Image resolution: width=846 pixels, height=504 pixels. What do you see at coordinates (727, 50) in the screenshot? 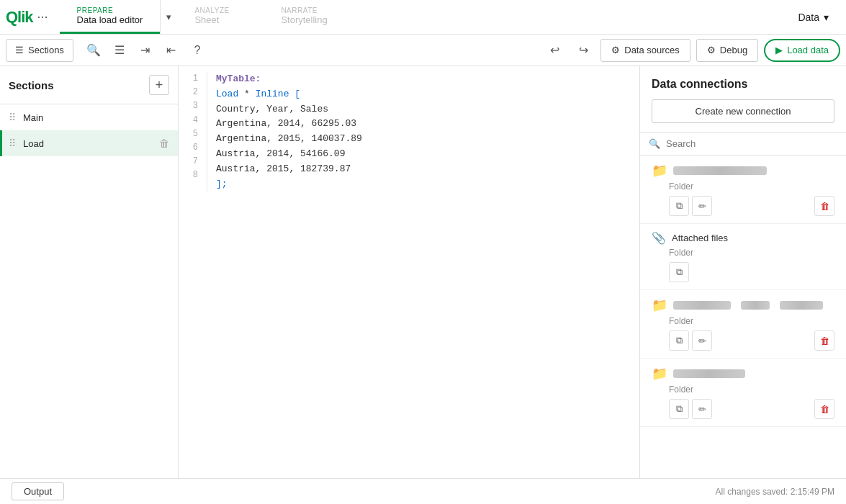
I see `debug-button: ⚙ Debug` at bounding box center [727, 50].